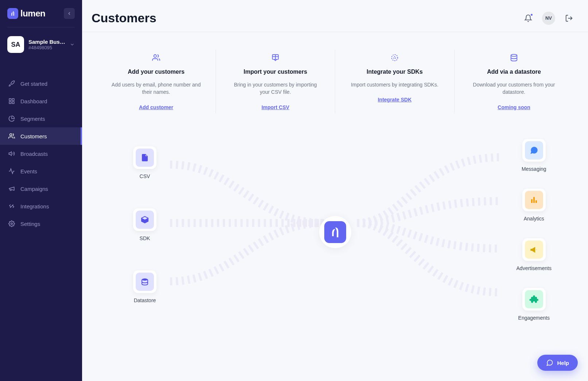 The image size is (588, 381). What do you see at coordinates (26, 14) in the screenshot?
I see `logo: lumen` at bounding box center [26, 14].